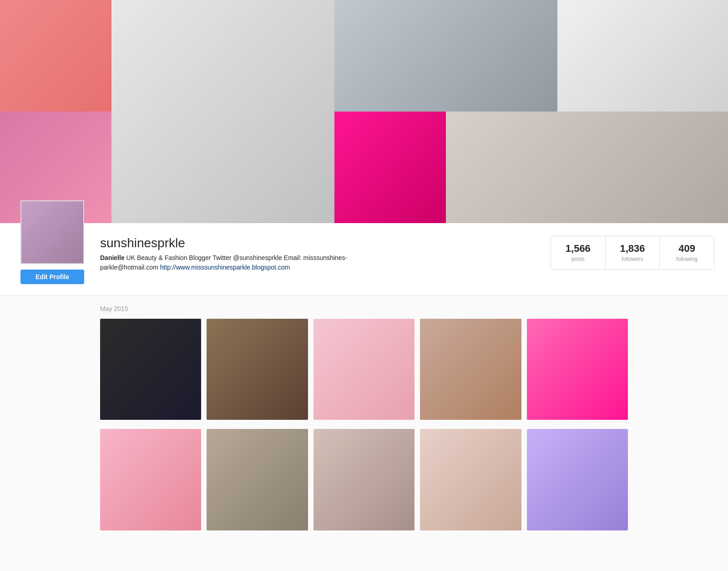 This screenshot has height=571, width=728. I want to click on posts-label: posts, so click(578, 259).